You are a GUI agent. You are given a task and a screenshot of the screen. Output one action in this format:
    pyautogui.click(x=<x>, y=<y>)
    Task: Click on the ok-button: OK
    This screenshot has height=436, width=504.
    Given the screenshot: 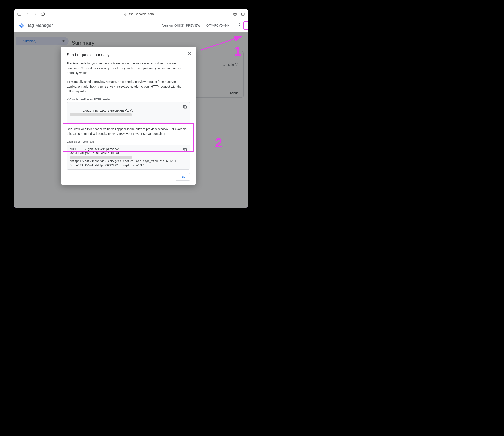 What is the action you would take?
    pyautogui.click(x=183, y=177)
    